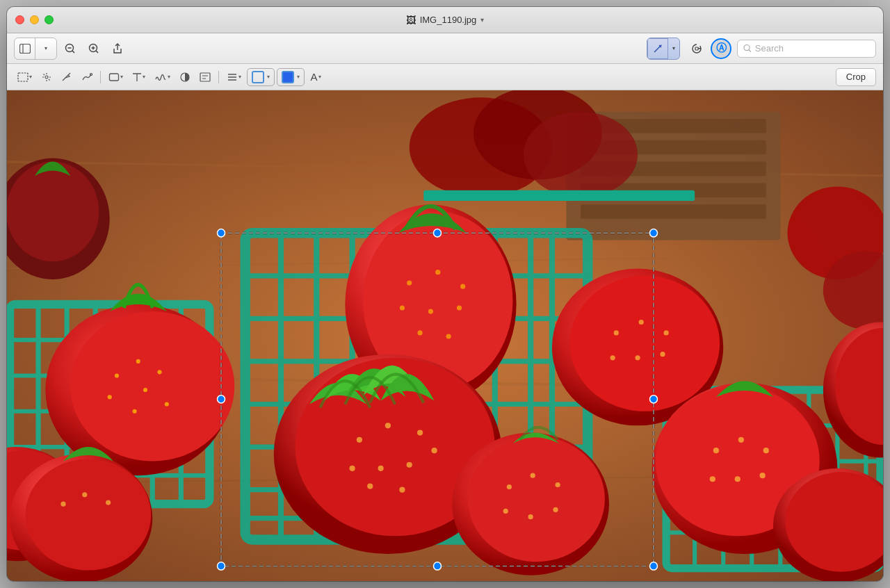  Describe the element at coordinates (49, 19) in the screenshot. I see `maximize-button` at that location.